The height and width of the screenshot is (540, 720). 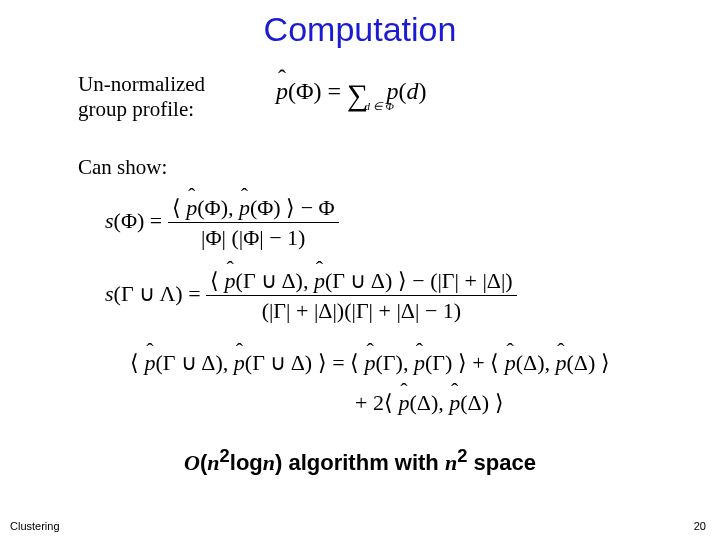 What do you see at coordinates (122, 168) in the screenshot?
I see `label-canshow: Can show:` at bounding box center [122, 168].